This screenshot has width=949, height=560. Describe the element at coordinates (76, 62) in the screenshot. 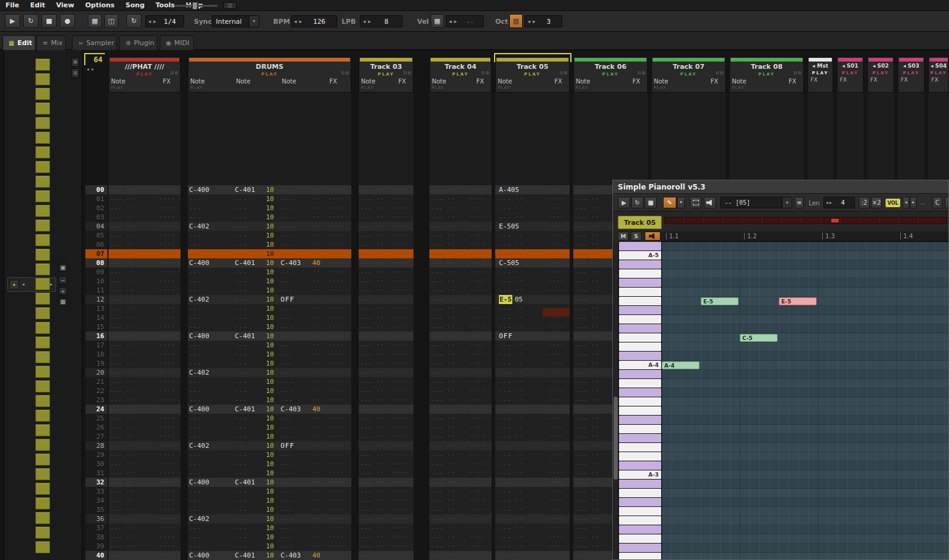

I see `pattern-option-button: ▤` at that location.